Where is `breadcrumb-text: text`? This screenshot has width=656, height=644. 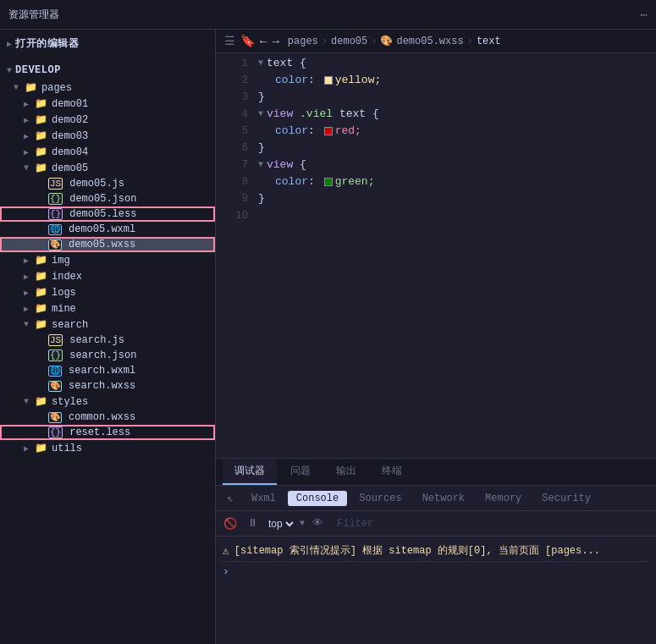 breadcrumb-text: text is located at coordinates (489, 41).